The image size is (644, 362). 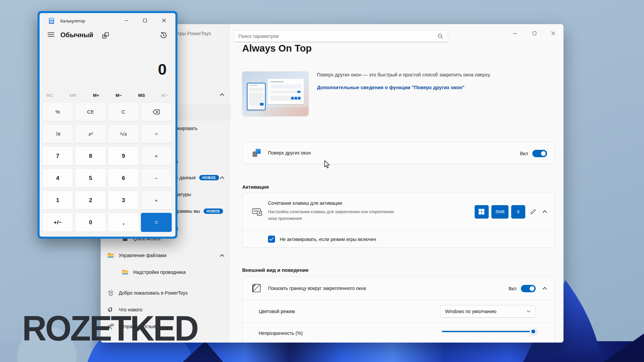 What do you see at coordinates (77, 35) in the screenshot?
I see `calculator-mode-label: Обычный` at bounding box center [77, 35].